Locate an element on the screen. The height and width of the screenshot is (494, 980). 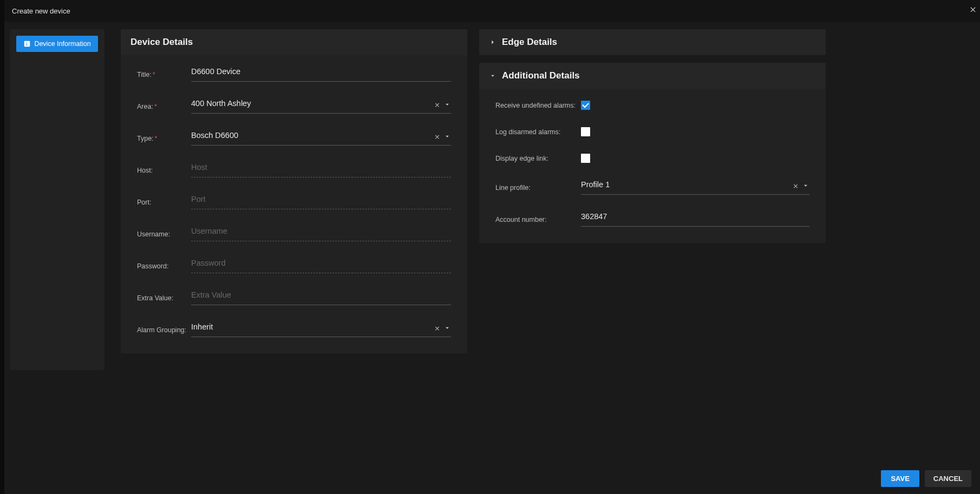
additional-details-title: Additional Details is located at coordinates (541, 76).